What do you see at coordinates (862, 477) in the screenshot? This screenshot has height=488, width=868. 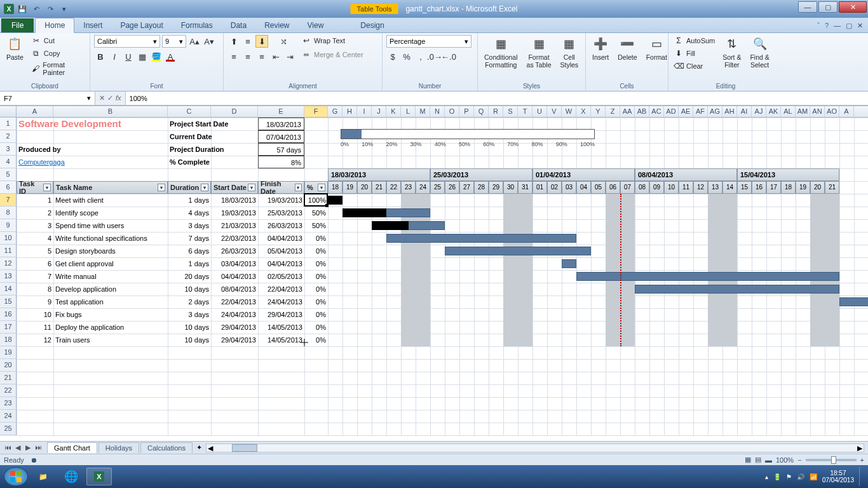 I see `show-desktop-button` at bounding box center [862, 477].